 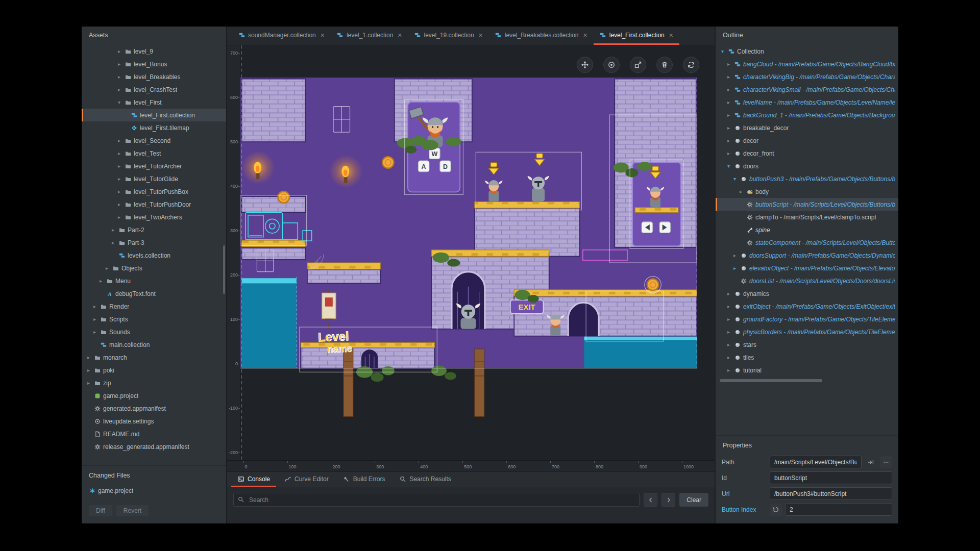 What do you see at coordinates (154, 357) in the screenshot?
I see `asset-item: ▸monarch` at bounding box center [154, 357].